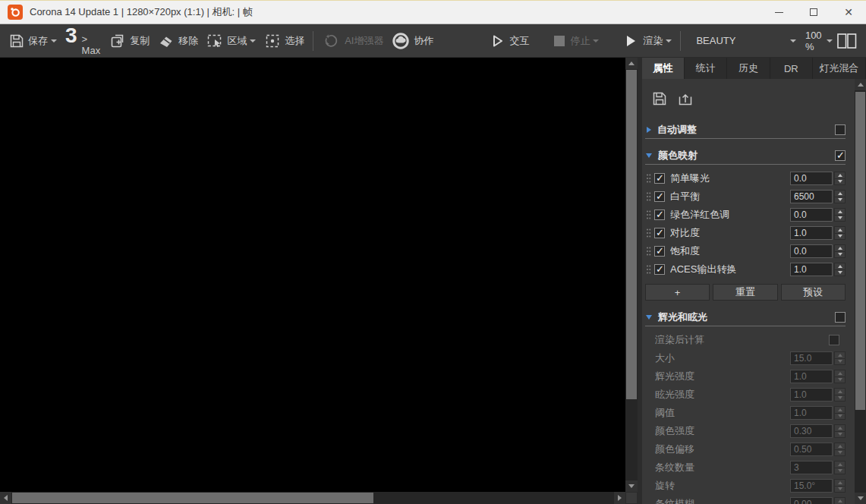 The height and width of the screenshot is (504, 866). What do you see at coordinates (840, 130) in the screenshot?
I see `auto-adjust-checkbox` at bounding box center [840, 130].